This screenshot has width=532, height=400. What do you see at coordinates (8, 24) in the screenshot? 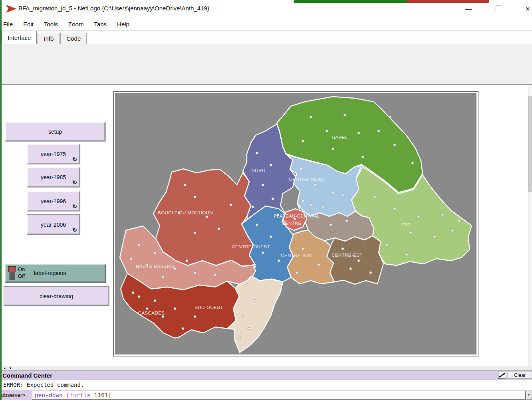
I see `menu-file: File` at bounding box center [8, 24].